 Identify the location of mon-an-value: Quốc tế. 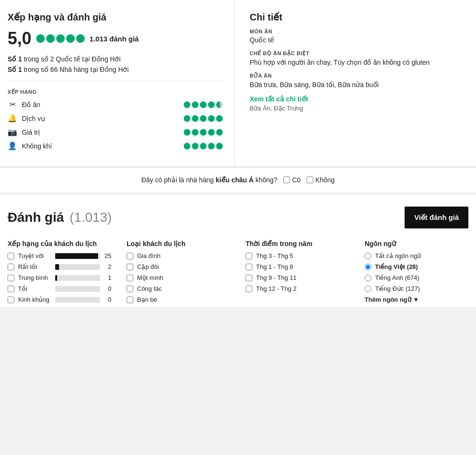
(357, 40).